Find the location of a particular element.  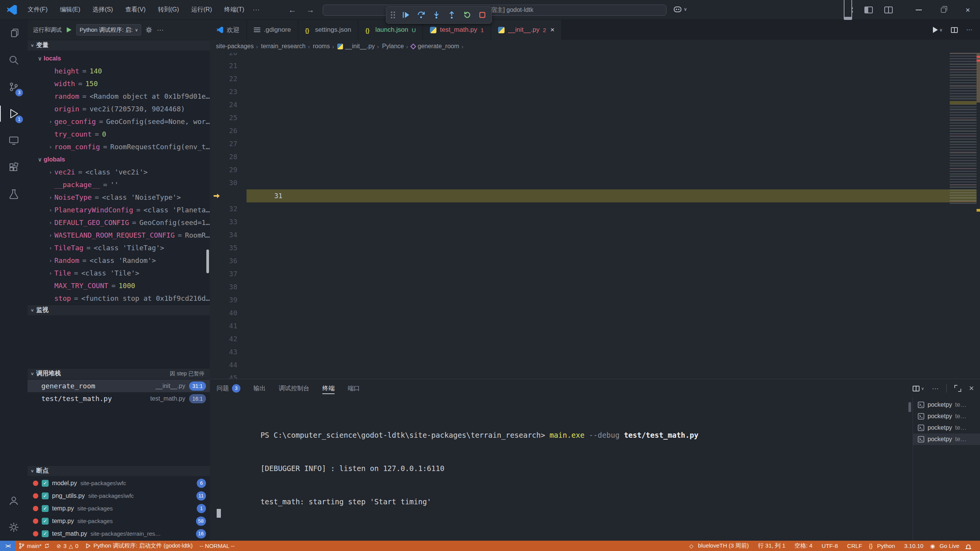

split-terminal-button: ∨ is located at coordinates (918, 389).